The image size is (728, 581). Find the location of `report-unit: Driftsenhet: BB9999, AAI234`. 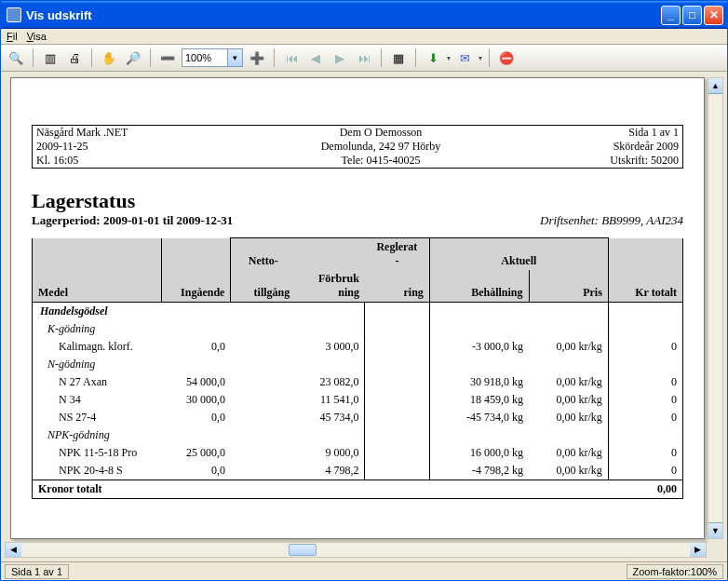

report-unit: Driftsenhet: BB9999, AAI234 is located at coordinates (612, 221).